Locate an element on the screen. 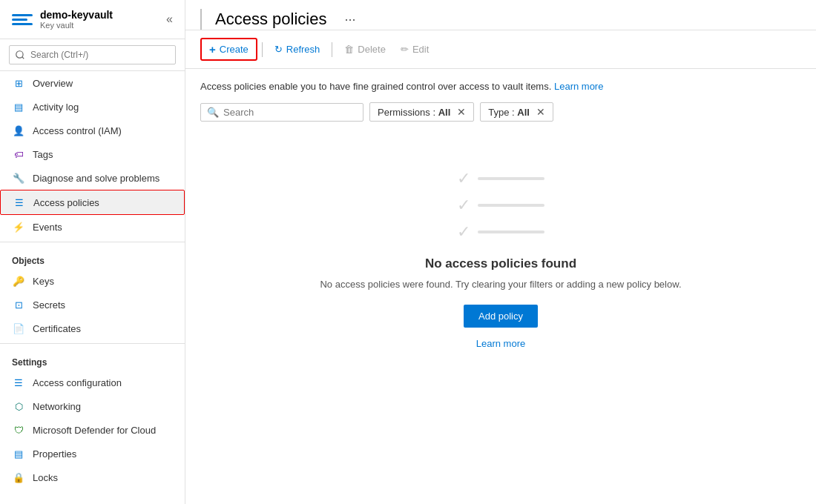 This screenshot has height=504, width=816. sidebar-item-label: Activity log is located at coordinates (56, 107).